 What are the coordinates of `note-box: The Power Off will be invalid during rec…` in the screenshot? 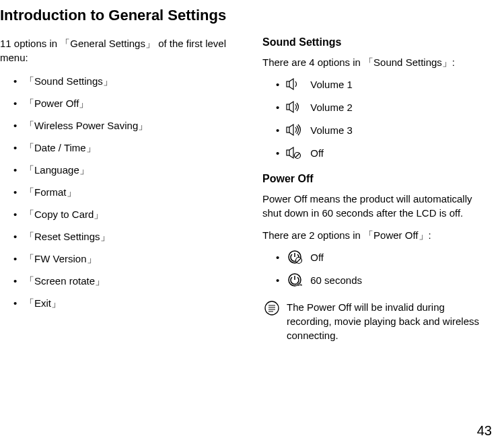 It's located at (377, 322).